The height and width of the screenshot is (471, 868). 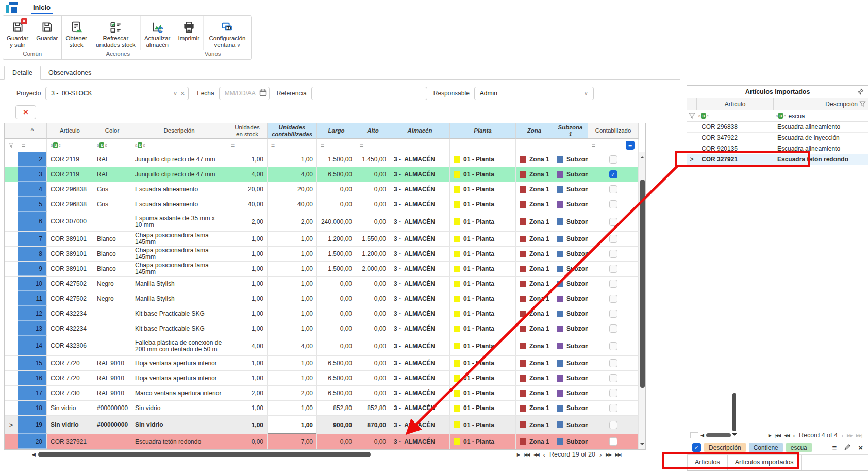 I want to click on column-header-articulo: Artículo, so click(x=70, y=131).